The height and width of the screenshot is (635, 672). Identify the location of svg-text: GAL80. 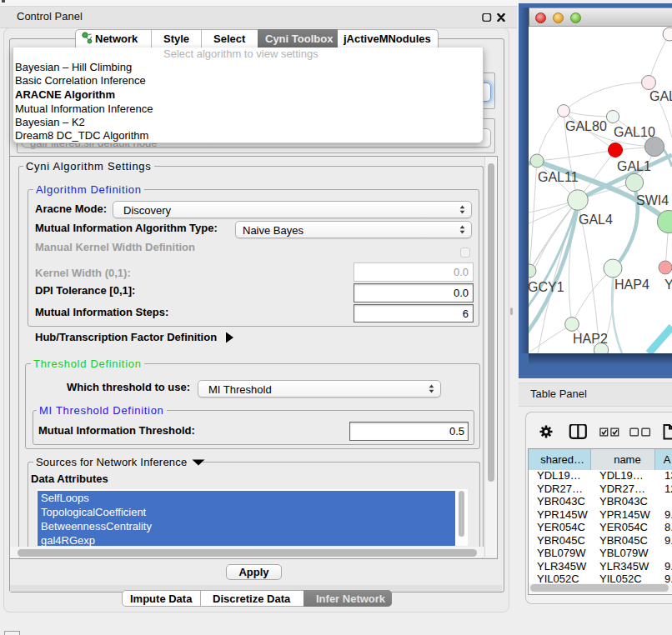
(586, 127).